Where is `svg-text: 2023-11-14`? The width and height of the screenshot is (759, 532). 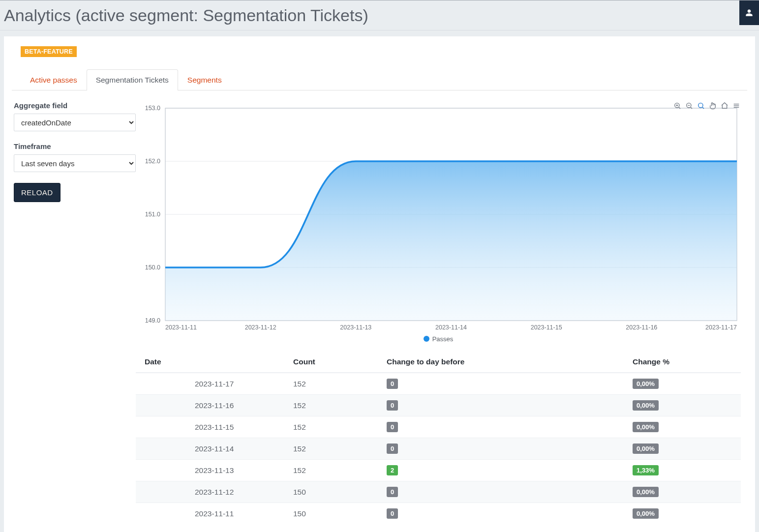
svg-text: 2023-11-14 is located at coordinates (451, 327).